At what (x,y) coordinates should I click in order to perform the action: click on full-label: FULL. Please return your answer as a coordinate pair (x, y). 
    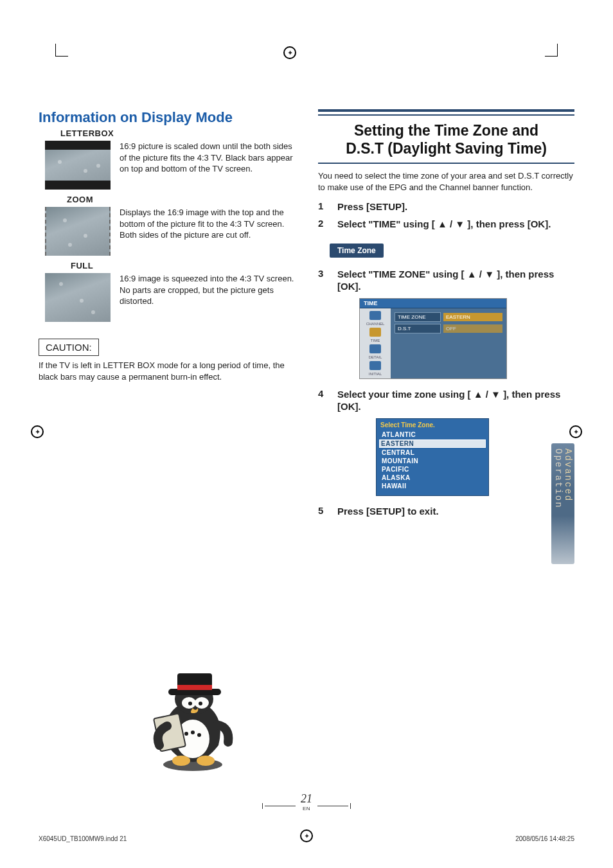
    Looking at the image, I should click on (182, 266).